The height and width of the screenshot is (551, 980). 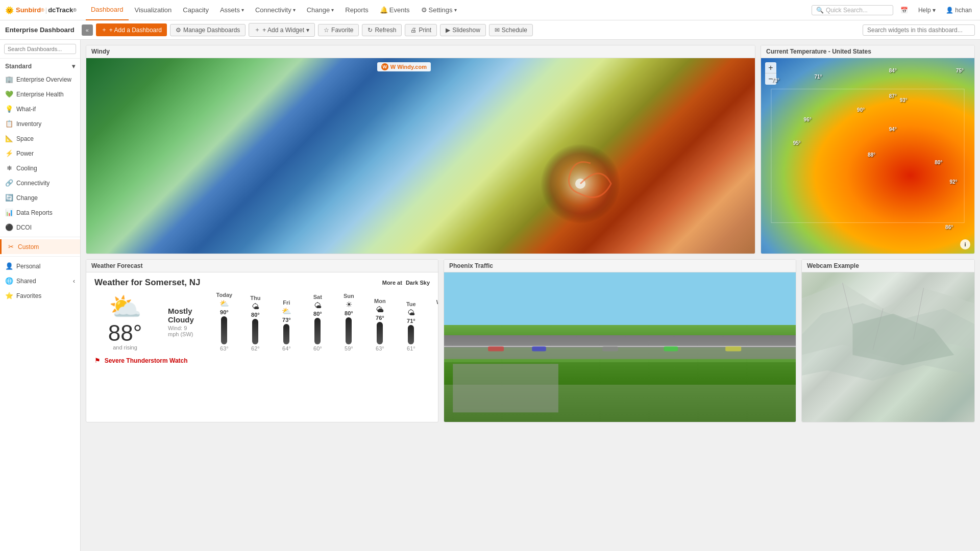 What do you see at coordinates (448, 30) in the screenshot?
I see `slideshow-icon: ▶` at bounding box center [448, 30].